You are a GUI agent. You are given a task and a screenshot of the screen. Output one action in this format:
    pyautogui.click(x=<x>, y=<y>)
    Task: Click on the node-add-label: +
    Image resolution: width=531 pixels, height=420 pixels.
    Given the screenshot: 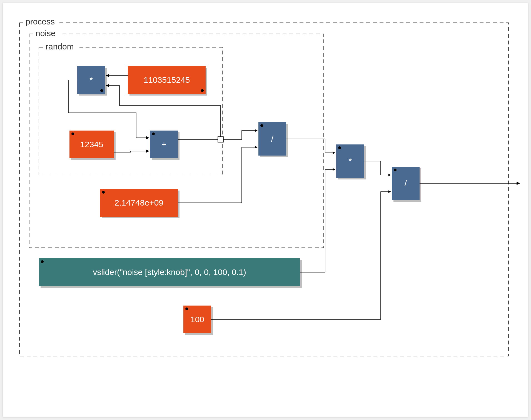 What is the action you would take?
    pyautogui.click(x=164, y=144)
    